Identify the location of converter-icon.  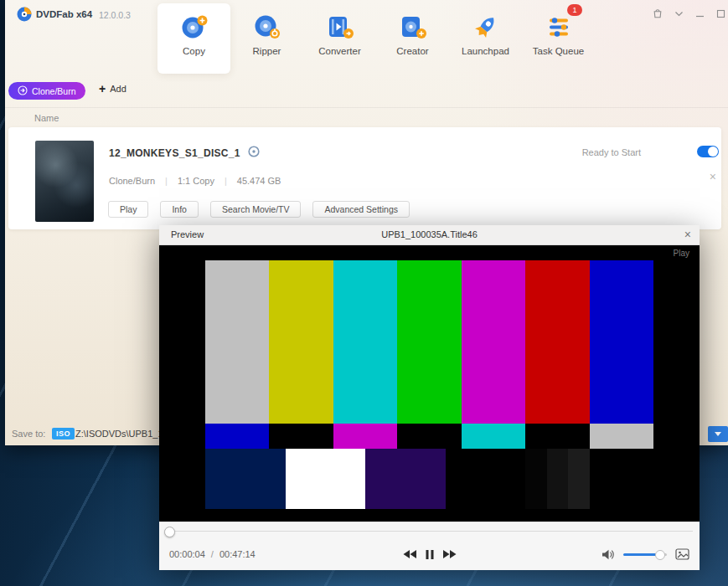
(340, 27).